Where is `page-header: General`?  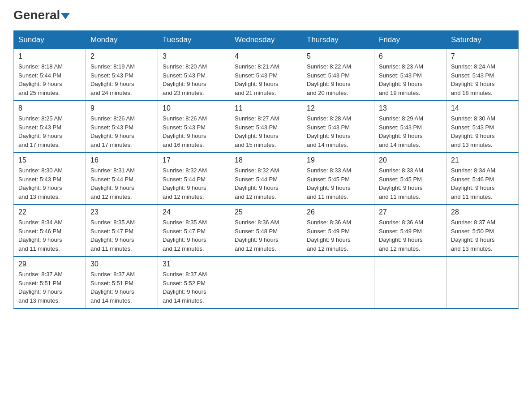 page-header: General is located at coordinates (266, 16).